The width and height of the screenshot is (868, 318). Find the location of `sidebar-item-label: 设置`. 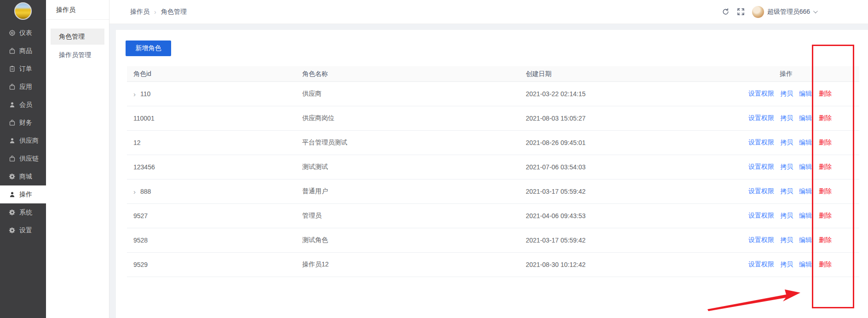

sidebar-item-label: 设置 is located at coordinates (26, 231).